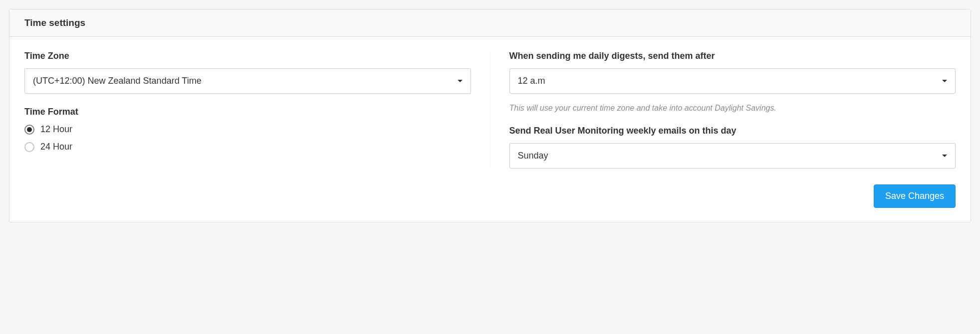 The image size is (980, 334). What do you see at coordinates (247, 138) in the screenshot?
I see `timeformat-radio-group: 12 Hour 24 Hour` at bounding box center [247, 138].